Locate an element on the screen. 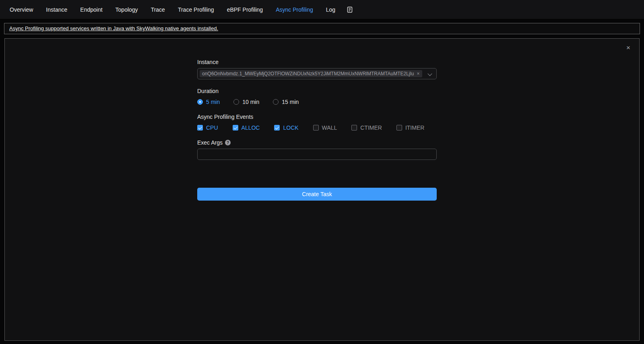  radio-label: 10 min is located at coordinates (251, 102).